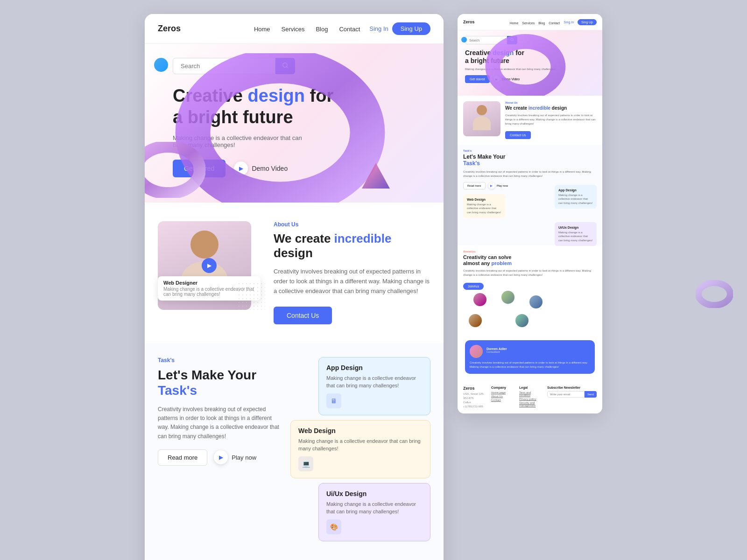  What do you see at coordinates (482, 110) in the screenshot?
I see `mini-person-head` at bounding box center [482, 110].